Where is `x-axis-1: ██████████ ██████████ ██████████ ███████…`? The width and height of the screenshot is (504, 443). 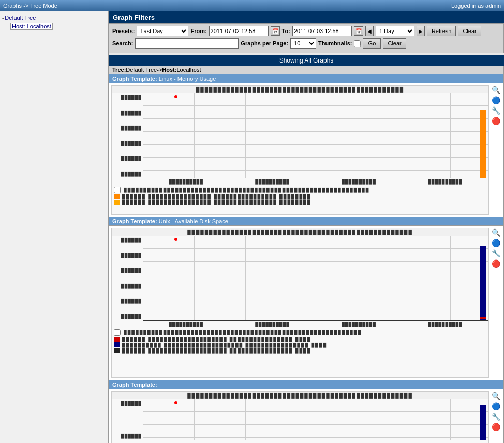 x-axis-1: ██████████ ██████████ ██████████ ███████… is located at coordinates (300, 182).